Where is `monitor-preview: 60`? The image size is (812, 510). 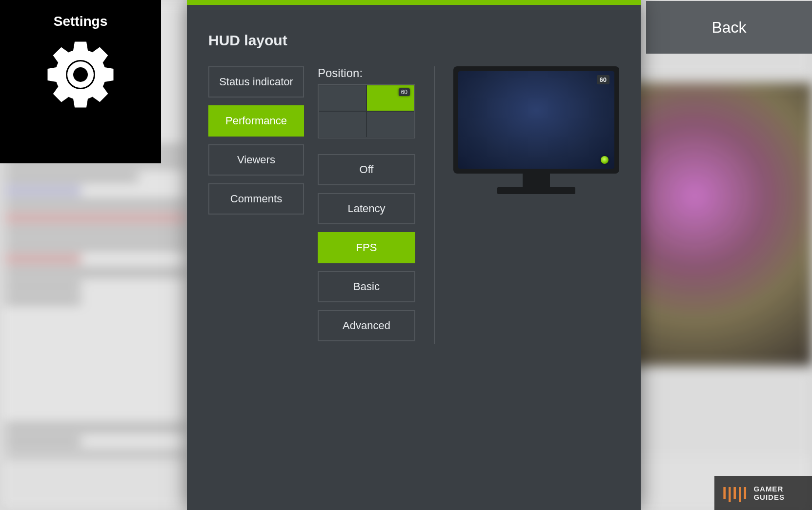
monitor-preview: 60 is located at coordinates (536, 130).